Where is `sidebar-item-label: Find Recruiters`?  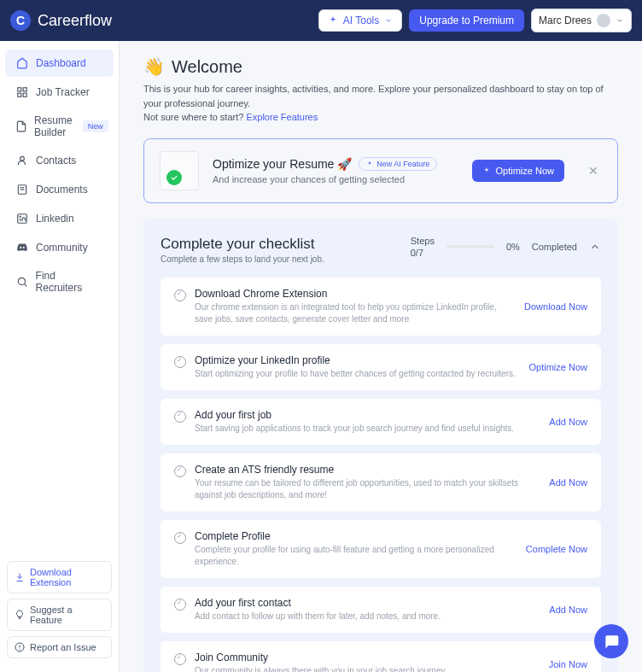 sidebar-item-label: Find Recruiters is located at coordinates (70, 282).